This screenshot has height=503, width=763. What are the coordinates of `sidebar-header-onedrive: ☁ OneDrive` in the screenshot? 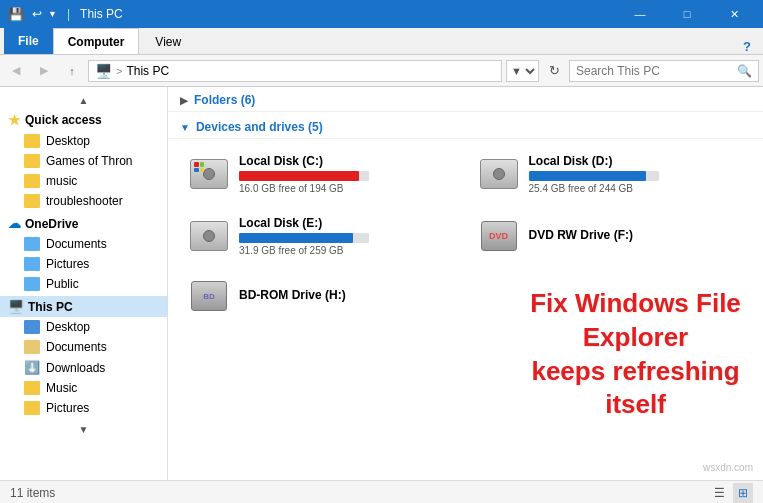 It's located at (84, 224).